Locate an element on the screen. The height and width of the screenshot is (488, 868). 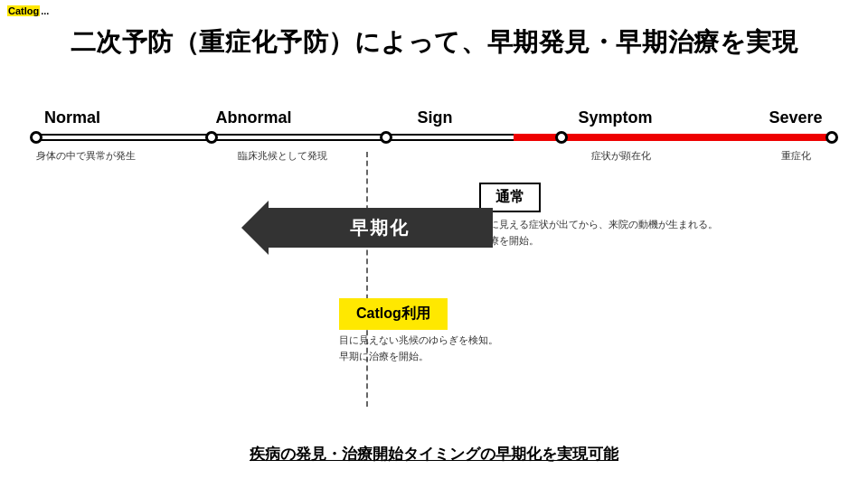
arrow-container: 早期化 is located at coordinates (389, 228).